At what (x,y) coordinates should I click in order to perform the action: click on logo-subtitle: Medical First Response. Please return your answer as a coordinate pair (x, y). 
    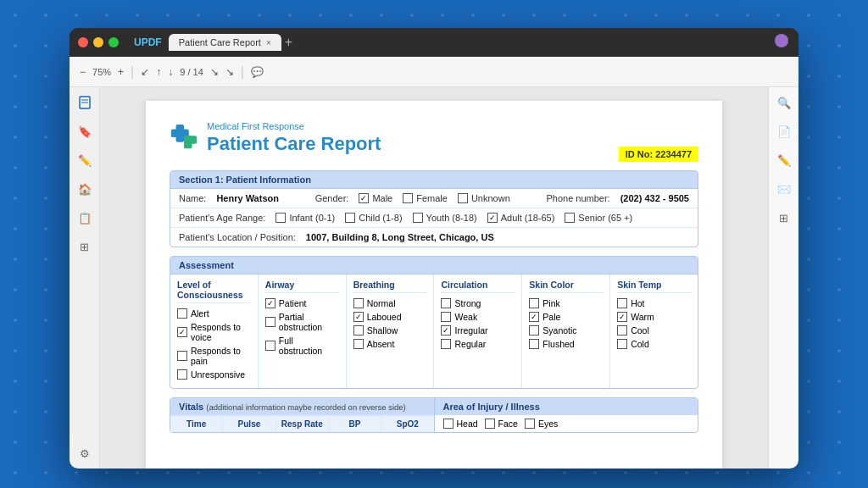
    Looking at the image, I should click on (293, 126).